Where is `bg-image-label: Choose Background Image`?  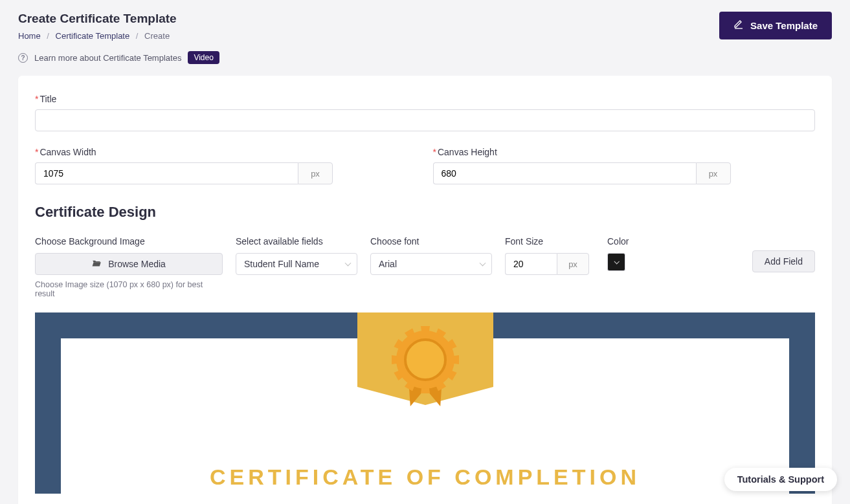
bg-image-label: Choose Background Image is located at coordinates (129, 241).